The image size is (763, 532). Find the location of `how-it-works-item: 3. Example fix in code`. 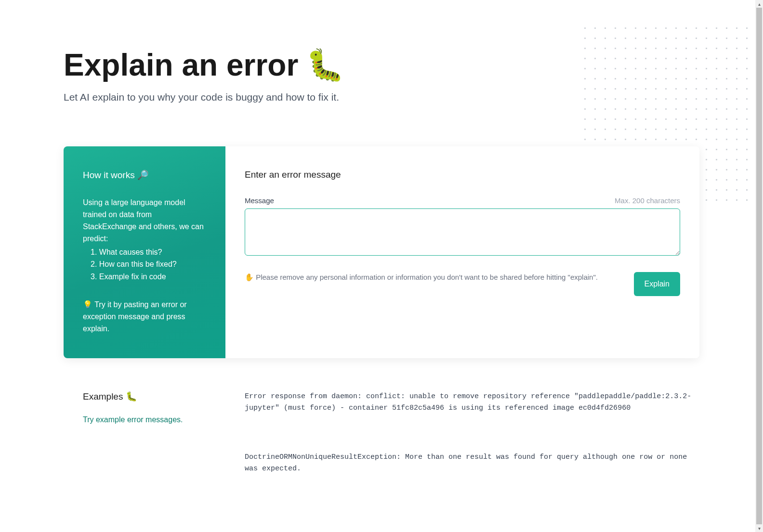

how-it-works-item: 3. Example fix in code is located at coordinates (145, 277).